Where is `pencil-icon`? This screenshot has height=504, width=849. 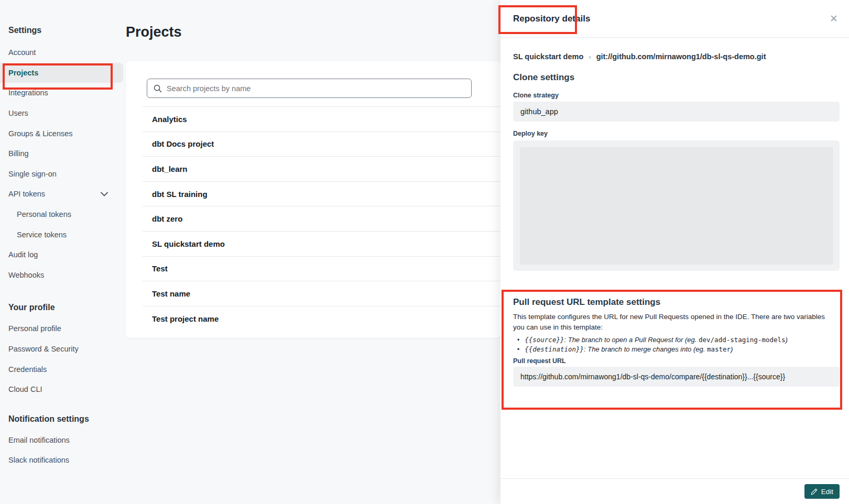
pencil-icon is located at coordinates (814, 491).